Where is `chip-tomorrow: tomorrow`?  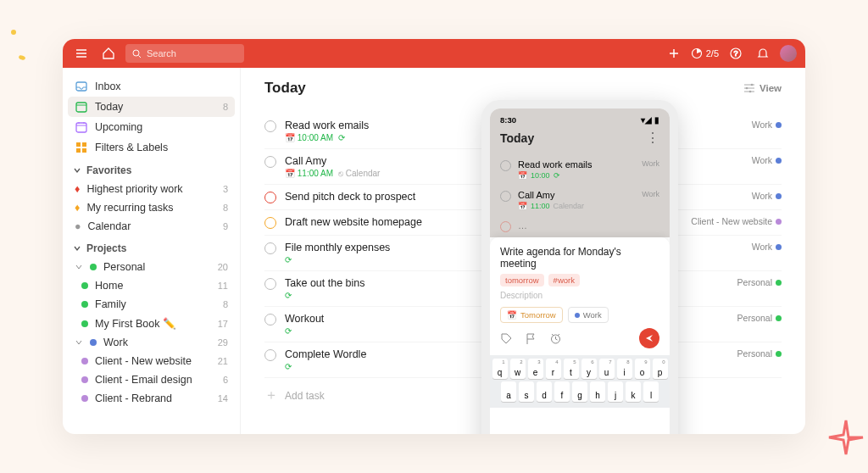
chip-tomorrow: tomorrow is located at coordinates (522, 280).